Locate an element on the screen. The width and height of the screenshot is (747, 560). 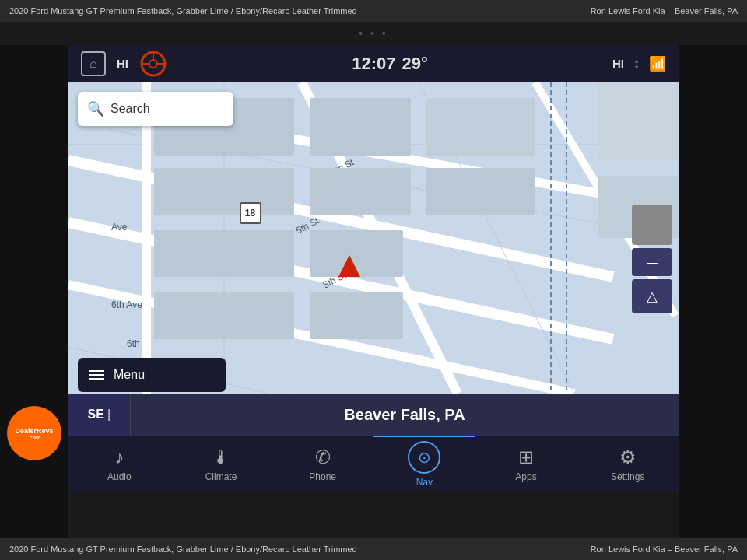
steering-icon is located at coordinates (153, 64).